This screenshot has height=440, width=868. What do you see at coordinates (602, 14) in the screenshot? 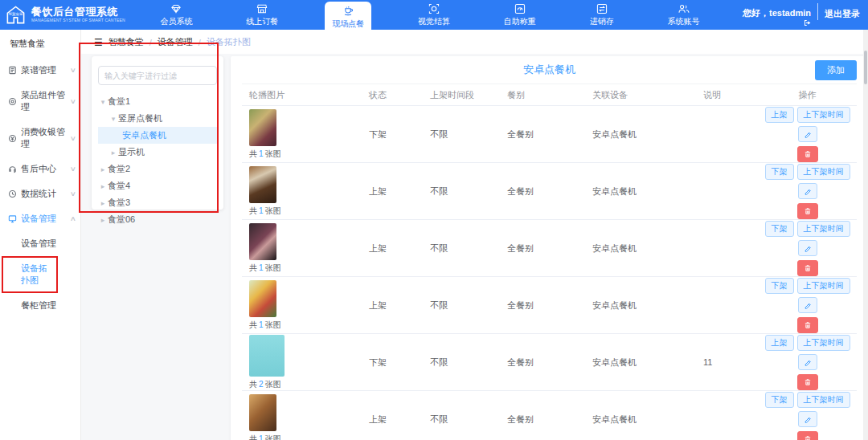
I see `nav-inventory: 进销存` at bounding box center [602, 14].